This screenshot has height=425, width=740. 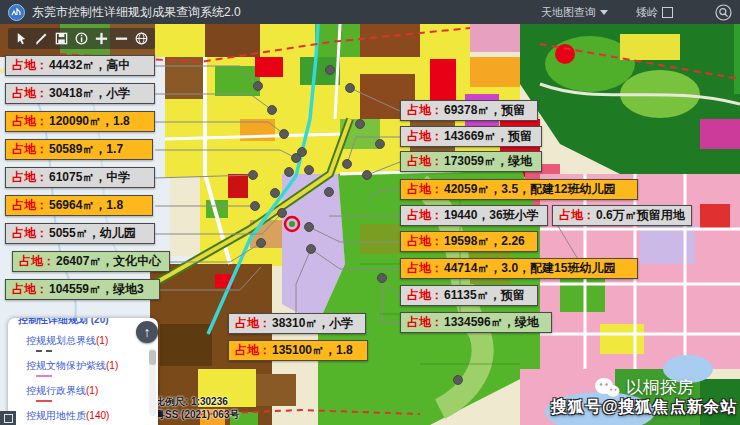 I want to click on tianditu-query-label: 天地图查询, so click(x=568, y=12).